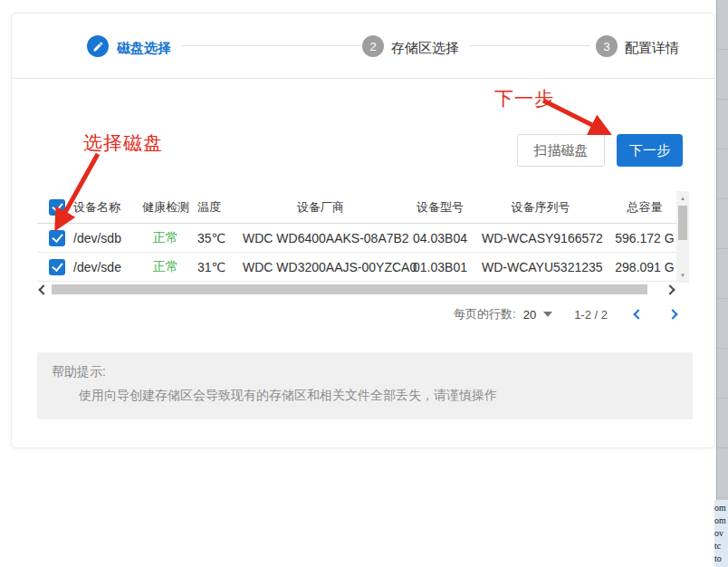  Describe the element at coordinates (607, 46) in the screenshot. I see `step-3-circle: 3` at that location.